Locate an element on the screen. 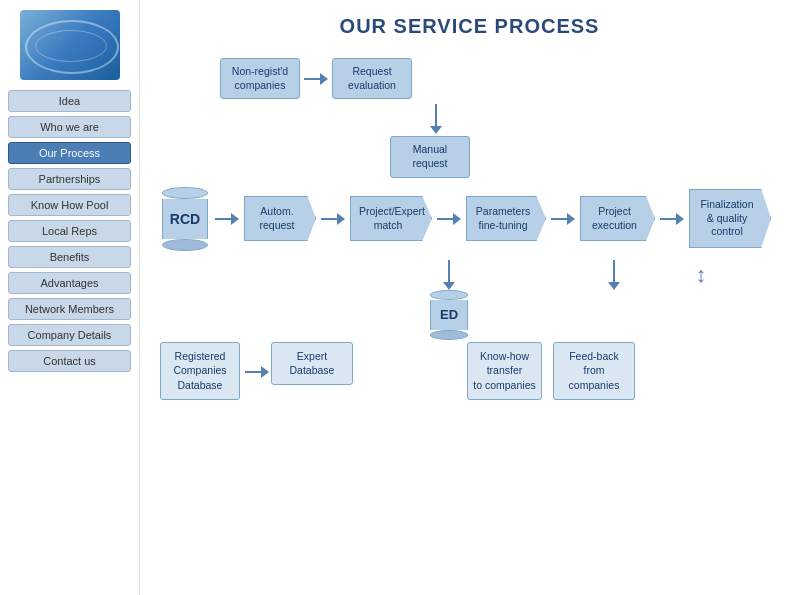  ed-cylinder: ED is located at coordinates (449, 315).